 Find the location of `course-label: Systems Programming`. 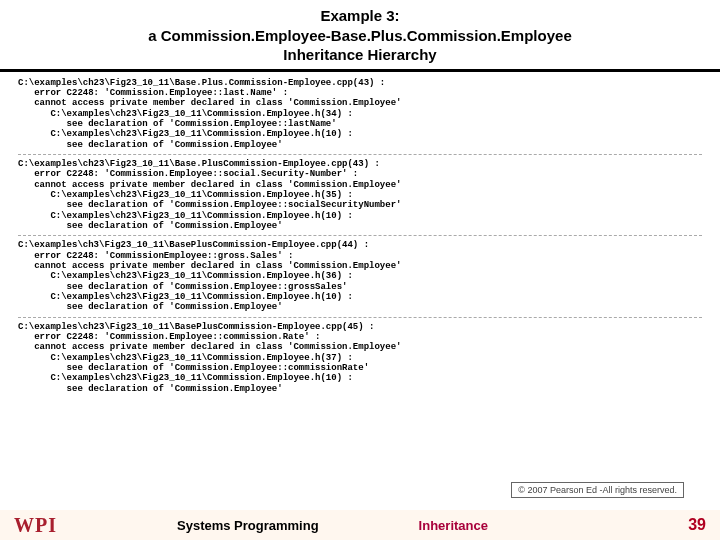

course-label: Systems Programming is located at coordinates (248, 526).